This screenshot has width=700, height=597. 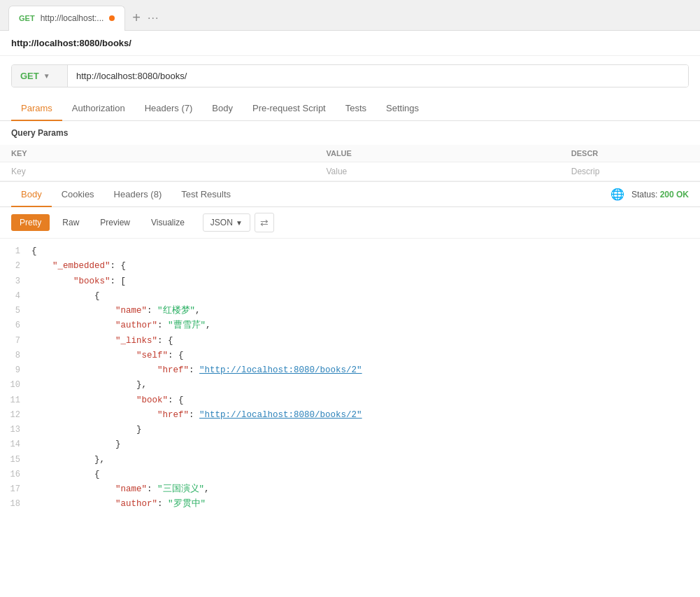 I want to click on globe-icon: 🌐, so click(x=617, y=195).